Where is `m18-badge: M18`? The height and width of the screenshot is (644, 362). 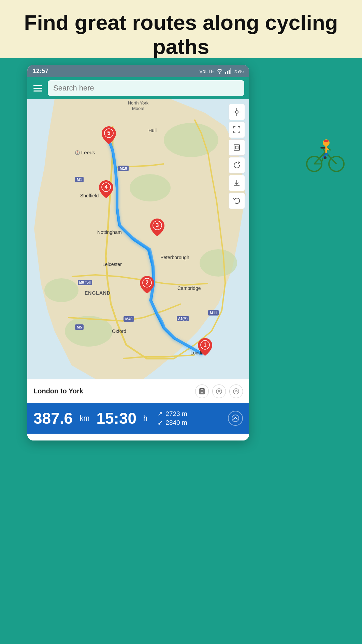
m18-badge: M18 is located at coordinates (124, 168).